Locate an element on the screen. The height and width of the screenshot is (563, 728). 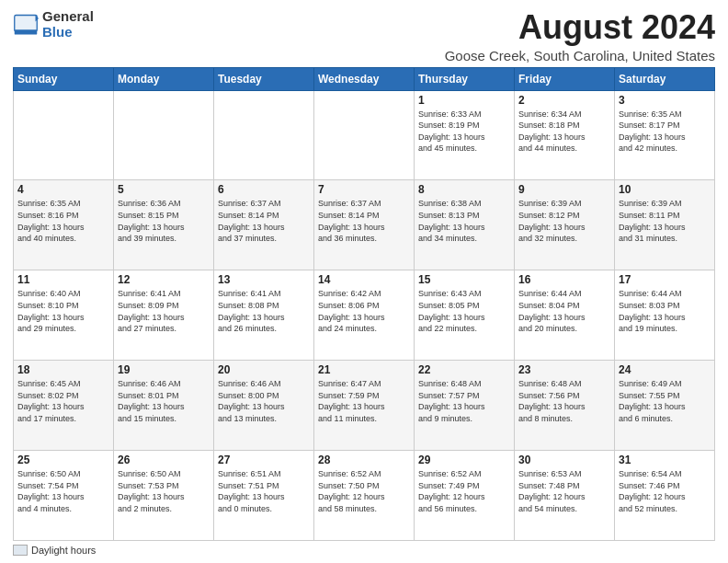
calendar-cell: 3Sunrise: 6:35 AM Sunset: 8:17 PM Daylig… is located at coordinates (665, 135).